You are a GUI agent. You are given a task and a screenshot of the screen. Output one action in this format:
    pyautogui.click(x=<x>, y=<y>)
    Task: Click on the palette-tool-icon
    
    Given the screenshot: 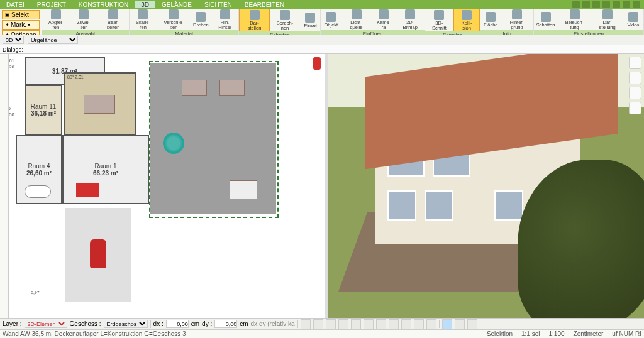 What is the action you would take?
    pyautogui.click(x=635, y=93)
    